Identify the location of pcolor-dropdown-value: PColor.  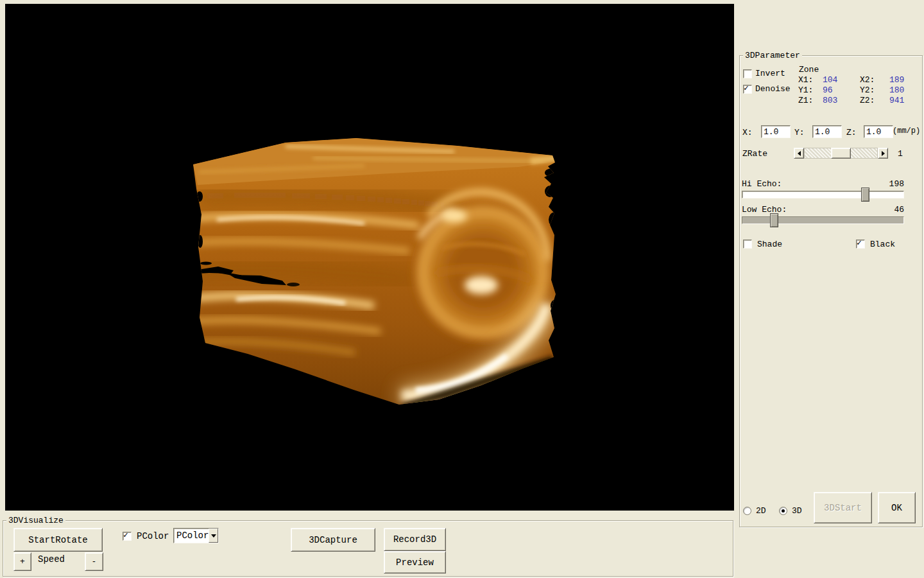
(191, 536).